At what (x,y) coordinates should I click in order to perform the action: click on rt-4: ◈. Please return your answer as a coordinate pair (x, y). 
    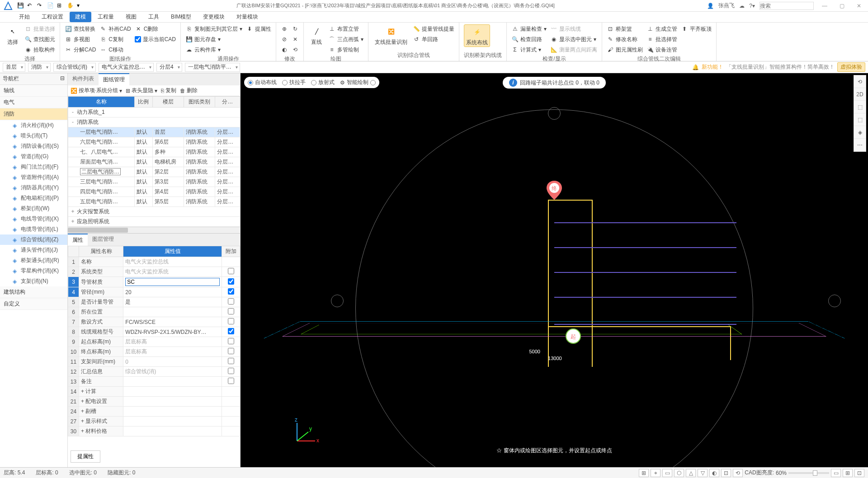
    Looking at the image, I should click on (860, 132).